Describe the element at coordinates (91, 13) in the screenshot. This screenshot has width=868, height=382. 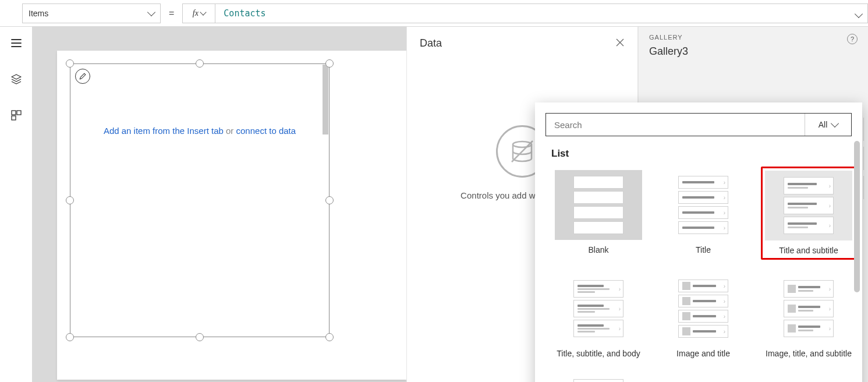
I see `property-selector: Items` at that location.